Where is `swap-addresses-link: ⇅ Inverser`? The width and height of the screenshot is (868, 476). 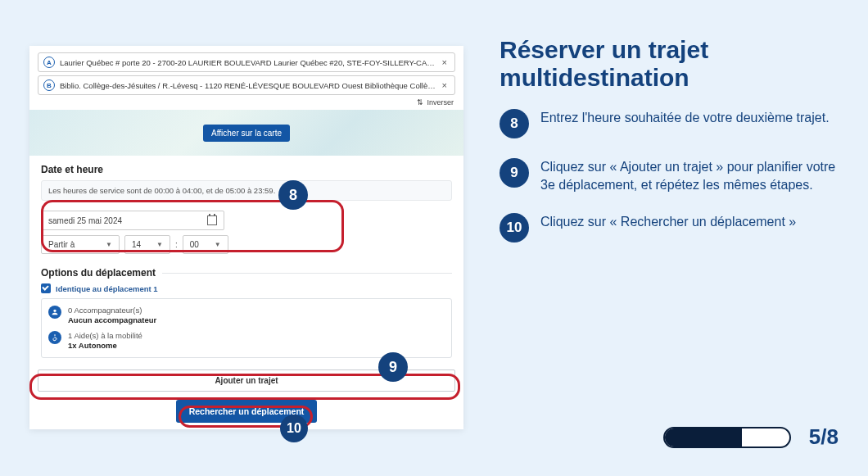 swap-addresses-link: ⇅ Inverser is located at coordinates (246, 104).